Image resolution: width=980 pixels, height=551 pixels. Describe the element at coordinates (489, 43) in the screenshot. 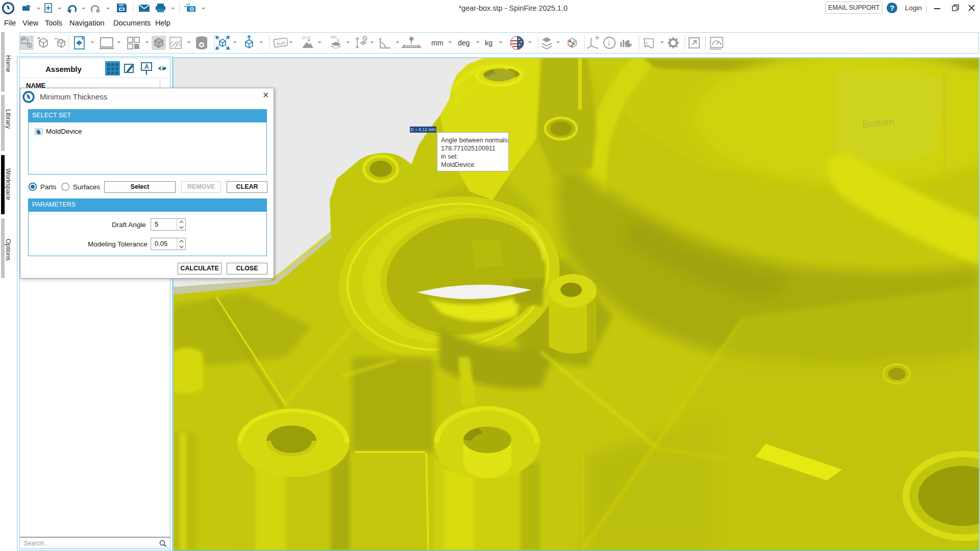

I see `svg-text: kg` at that location.